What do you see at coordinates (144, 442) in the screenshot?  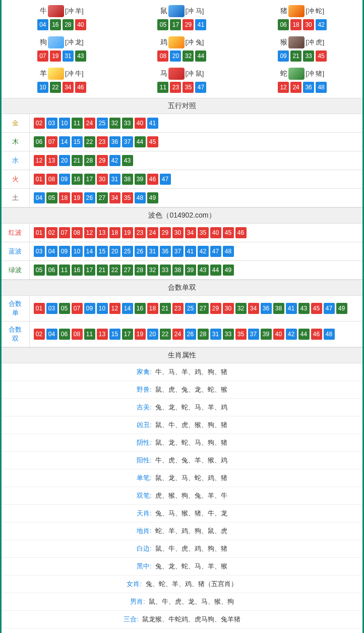 I see `attribute-key: 阴性:` at bounding box center [144, 442].